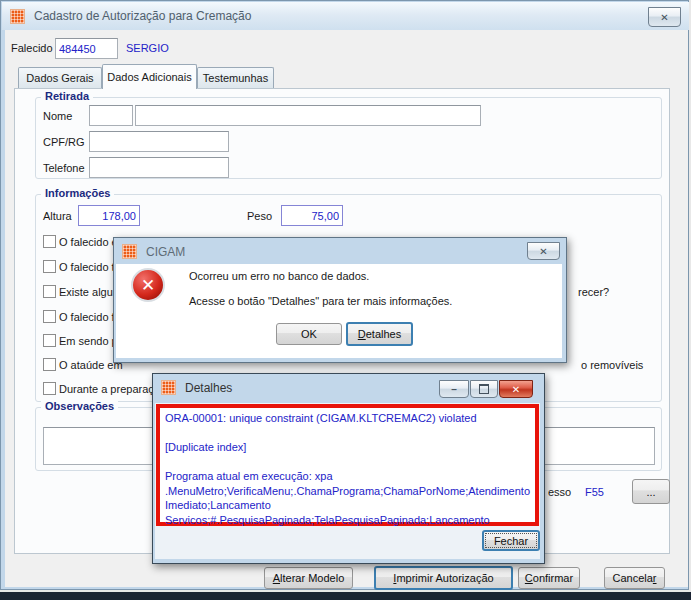  What do you see at coordinates (348, 418) in the screenshot?
I see `details-line: ORA-00001: unique constraint (CIGAM.KLTC…` at bounding box center [348, 418].